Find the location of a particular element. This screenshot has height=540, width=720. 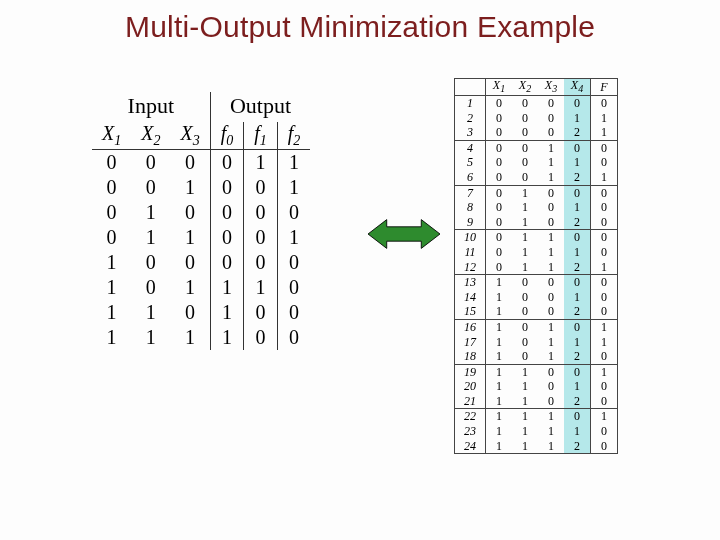

row-index: 23 is located at coordinates (470, 432).